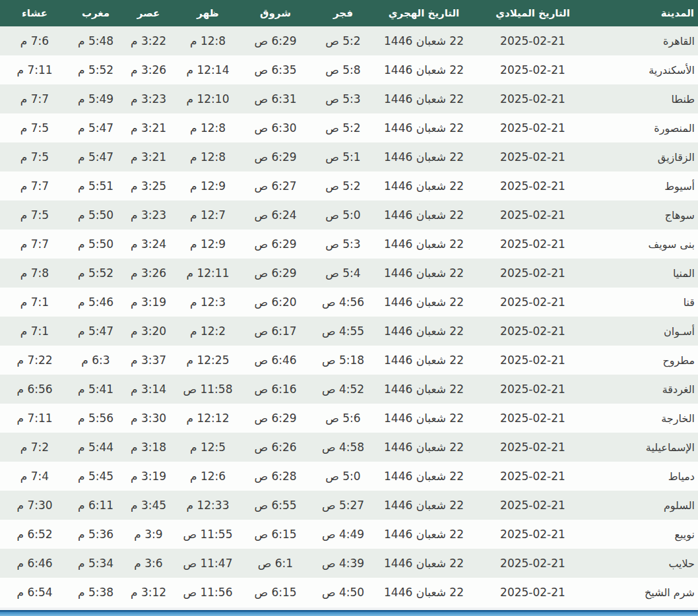 The image size is (698, 616). What do you see at coordinates (96, 186) in the screenshot?
I see `cell-maghrib: 5:51 م` at bounding box center [96, 186].